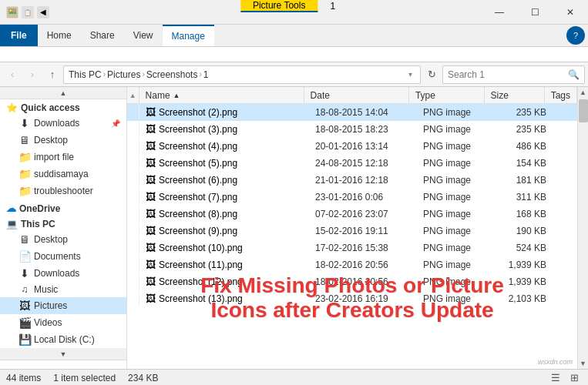 The width and height of the screenshot is (588, 385). Describe the element at coordinates (352, 248) in the screenshot. I see `table-row: 🖼 Screenshot (10).png 17-02-2016 15:38 P…` at that location.